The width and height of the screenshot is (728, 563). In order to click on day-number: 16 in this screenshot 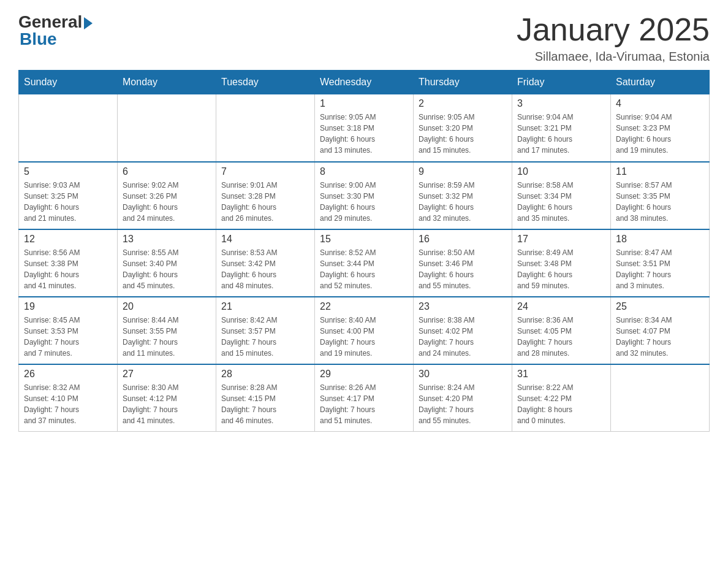, I will do `click(463, 239)`.